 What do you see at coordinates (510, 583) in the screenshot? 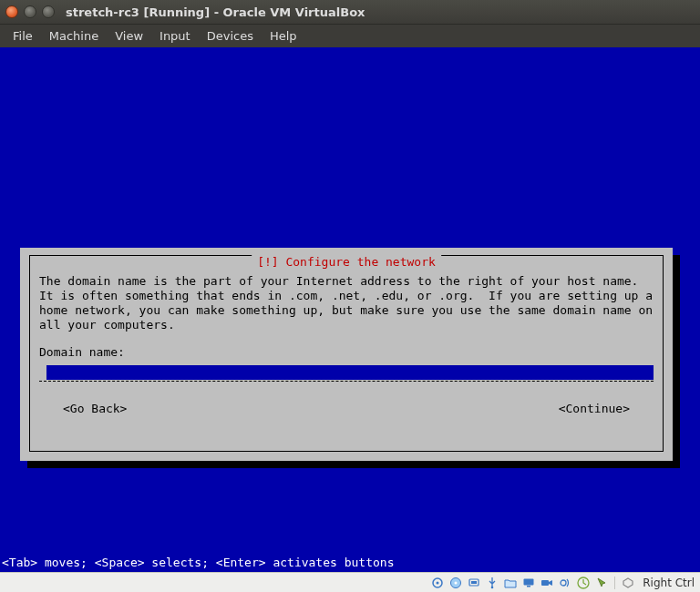
I see `shared-folder-icon` at bounding box center [510, 583].